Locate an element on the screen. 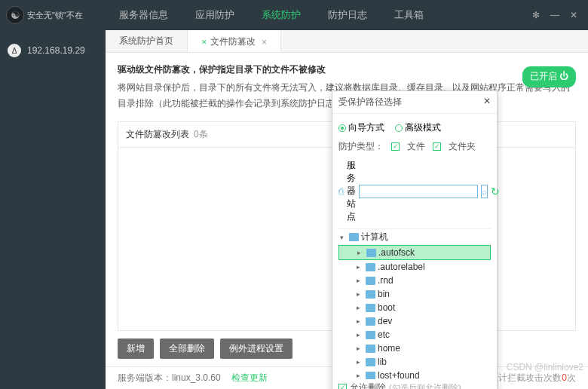  folder-checkbox: ✓ is located at coordinates (437, 146).